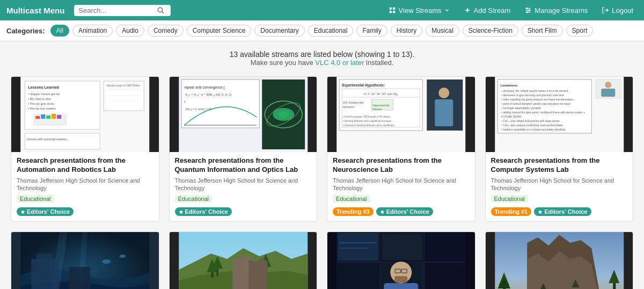  What do you see at coordinates (42, 109) in the screenshot?
I see `svg-text: • Pen tip size matters` at bounding box center [42, 109].